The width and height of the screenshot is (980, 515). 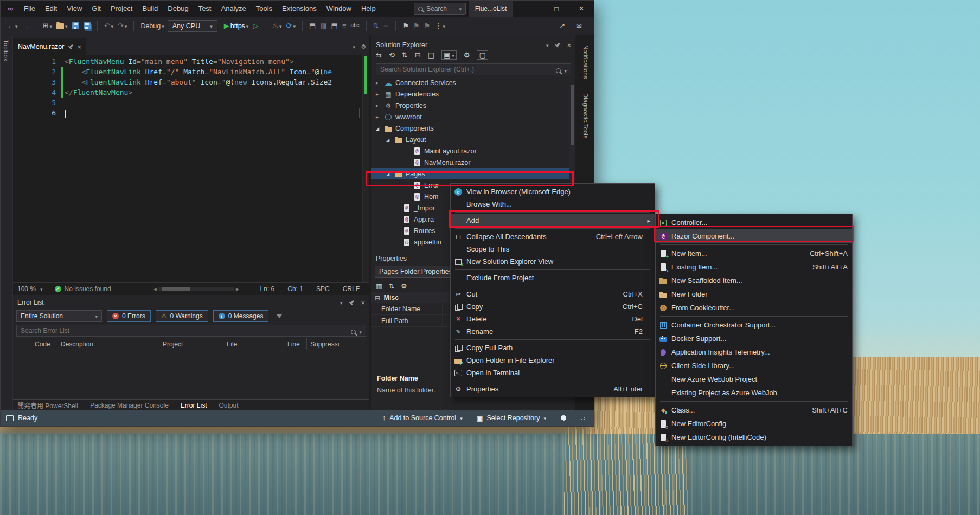 What do you see at coordinates (29, 9) in the screenshot?
I see `menubar-item: File` at bounding box center [29, 9].